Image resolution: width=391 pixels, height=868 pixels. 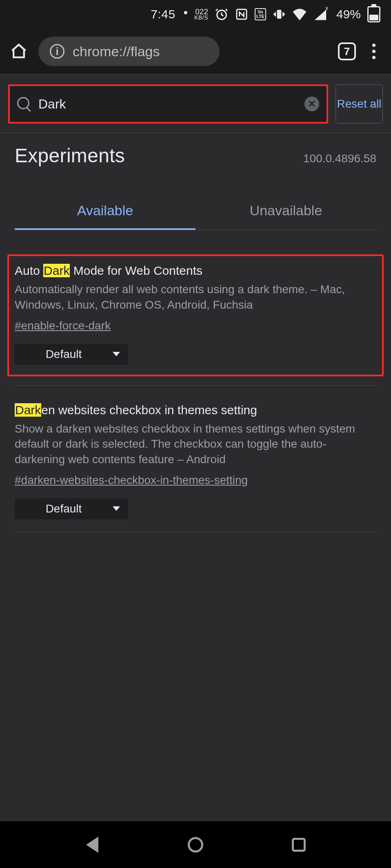 What do you see at coordinates (196, 104) in the screenshot?
I see `search-row: ✕ Reset all` at bounding box center [196, 104].